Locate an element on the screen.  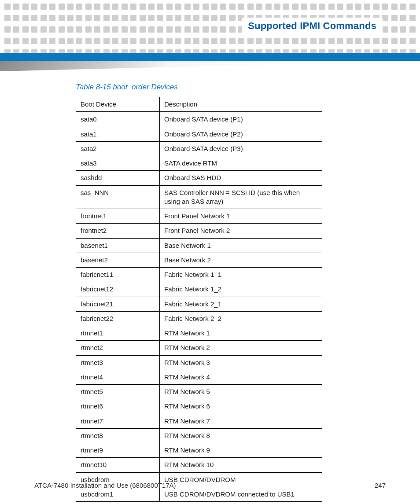
table-row: frontnet1Front Panel Network 1 is located at coordinates (199, 217).